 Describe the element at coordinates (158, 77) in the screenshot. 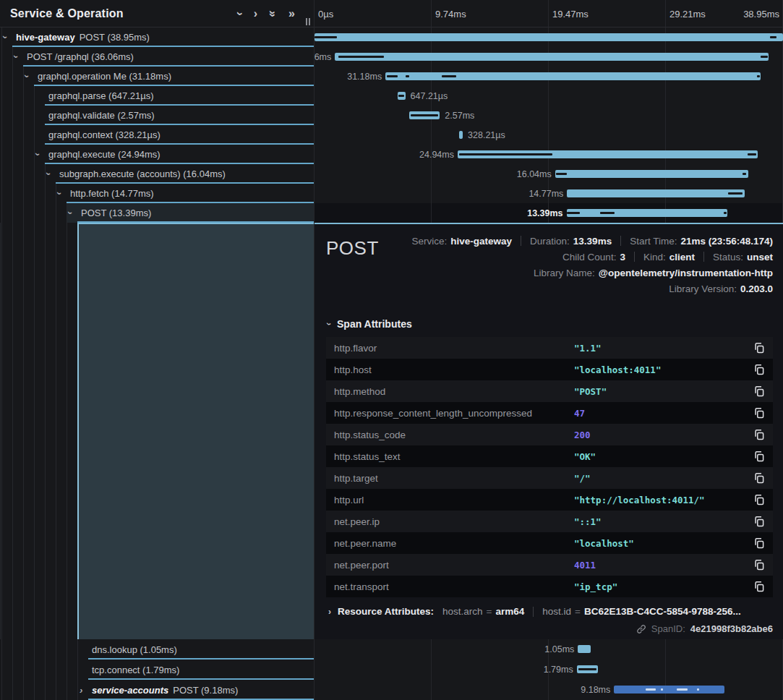

I see `span-name-cell: ›graphql.operation Me (31.18ms)` at that location.